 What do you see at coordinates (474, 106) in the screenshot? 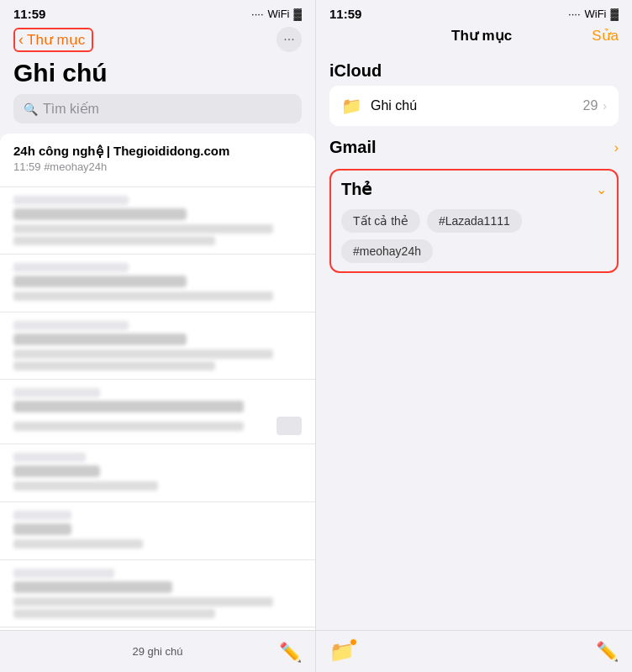
I see `folder-row-ghi-chu: 📁 Ghi chú 29 ›` at bounding box center [474, 106].